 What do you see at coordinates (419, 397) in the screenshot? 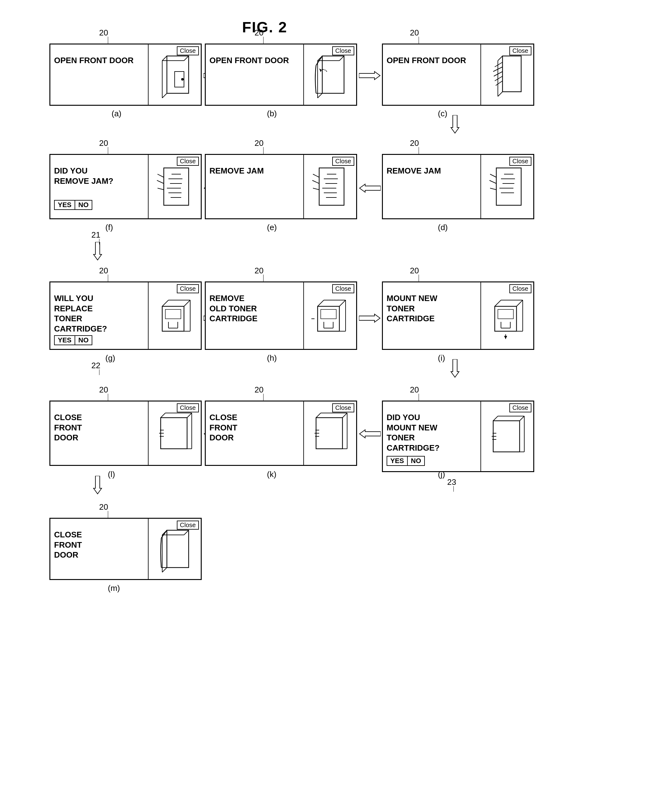
I see `line-j-top` at bounding box center [419, 397].